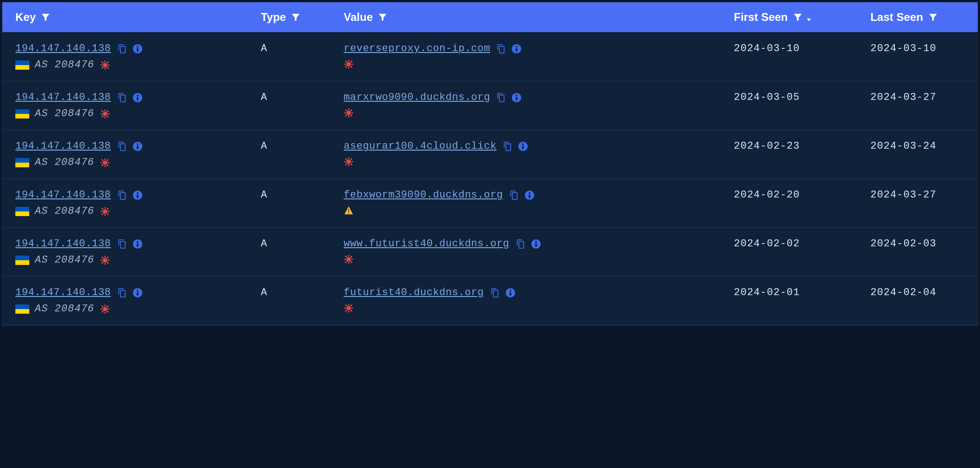  What do you see at coordinates (105, 309) in the screenshot?
I see `virus-icon` at bounding box center [105, 309].